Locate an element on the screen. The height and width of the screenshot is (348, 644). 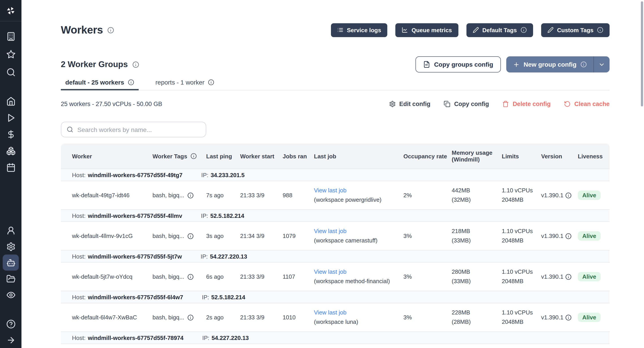
sidebar-item-schedules is located at coordinates (11, 167).